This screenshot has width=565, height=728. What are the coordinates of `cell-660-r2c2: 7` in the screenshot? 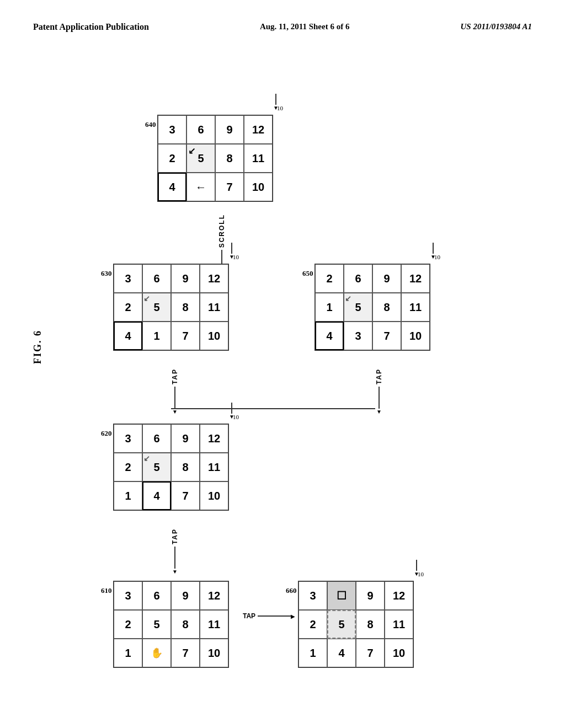 It's located at (370, 653).